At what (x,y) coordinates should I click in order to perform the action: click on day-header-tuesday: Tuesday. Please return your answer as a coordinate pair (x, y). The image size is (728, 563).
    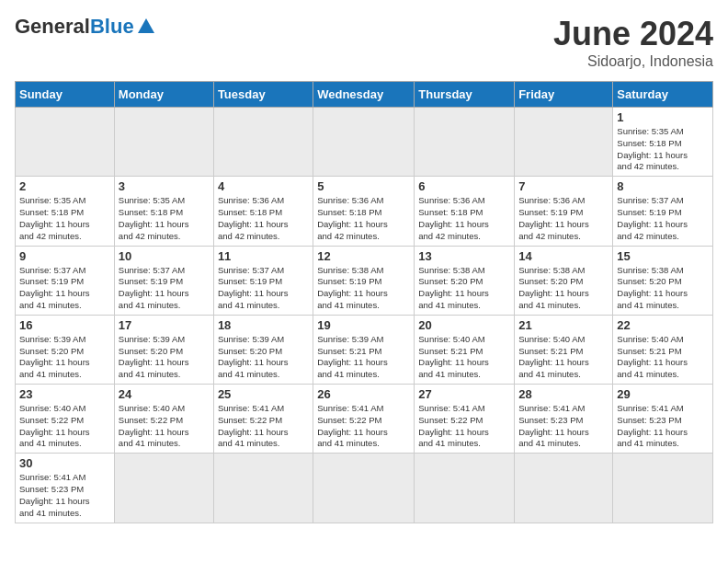
    Looking at the image, I should click on (263, 95).